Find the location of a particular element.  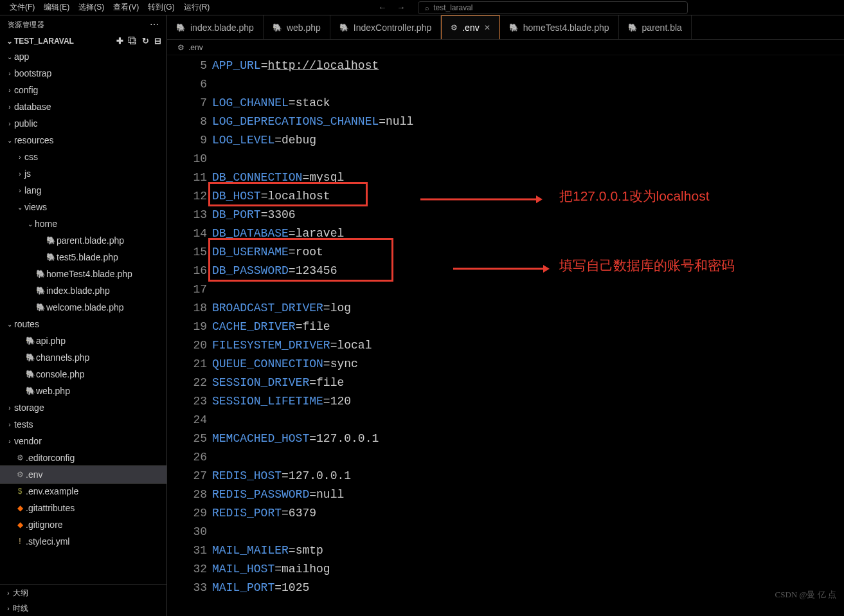

tree-file: $.env.example is located at coordinates (84, 491).